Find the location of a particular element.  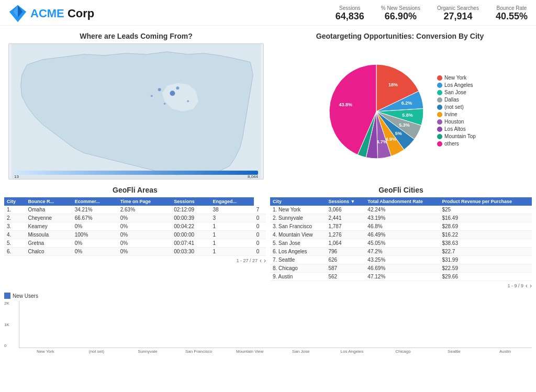

geofli-cities-title: GeoFli Cities is located at coordinates (401, 190).